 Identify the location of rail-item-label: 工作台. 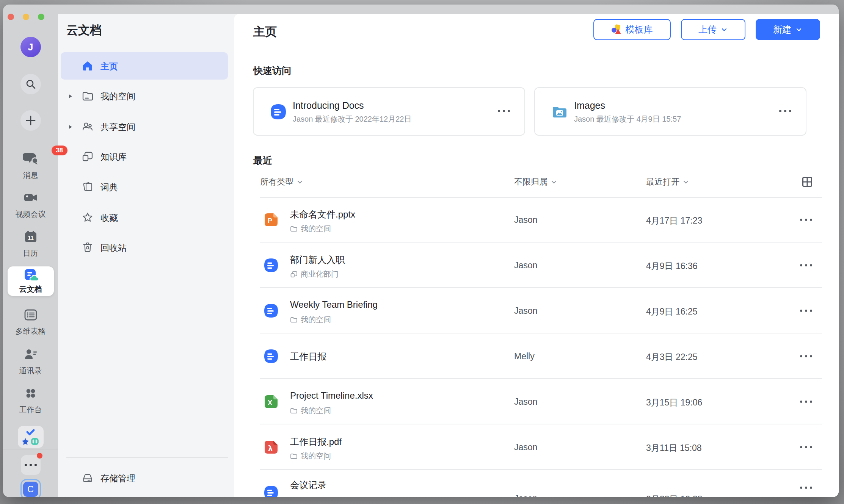
(30, 410).